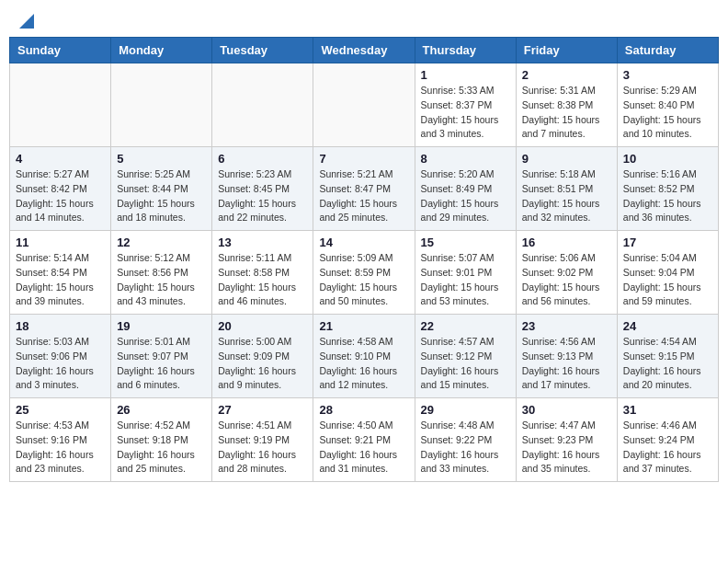 This screenshot has height=563, width=728. Describe the element at coordinates (263, 357) in the screenshot. I see `calendar-cell: 20Sunrise: 5:00 AM Sunset: 9:09 PM Dayli…` at that location.